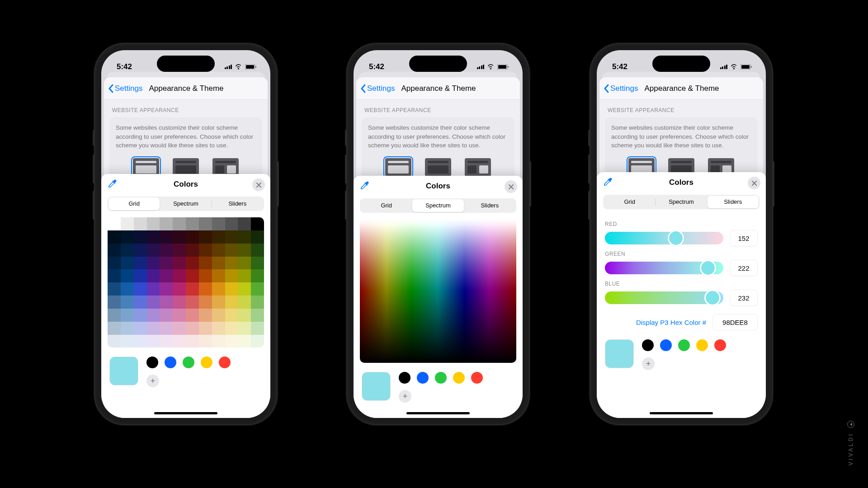  What do you see at coordinates (438, 291) in the screenshot?
I see `color-spectrum` at bounding box center [438, 291].